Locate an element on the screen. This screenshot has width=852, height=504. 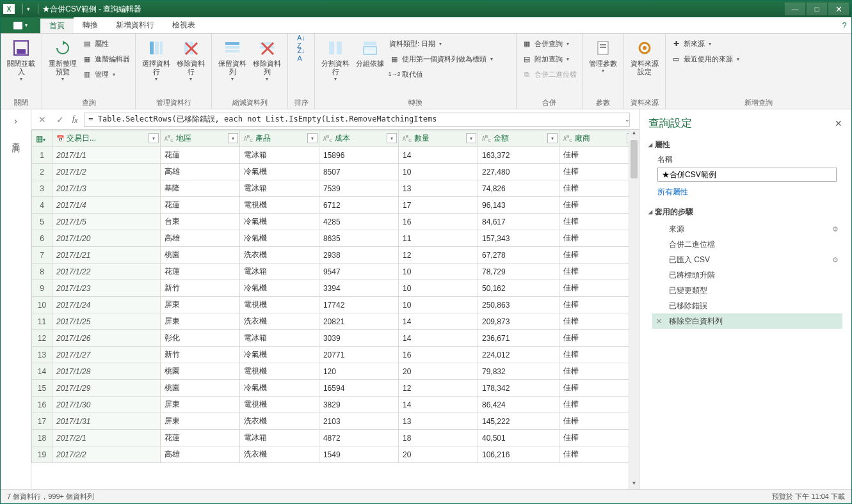
tab-addcolumn: 新增資料行 is located at coordinates (135, 26).